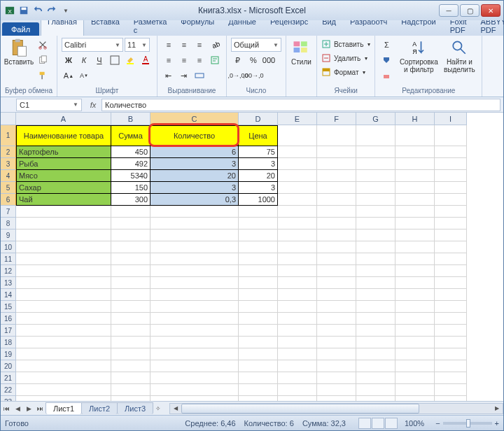 This screenshot has height=431, width=504. I want to click on align-center-icon: ≡, so click(184, 60).